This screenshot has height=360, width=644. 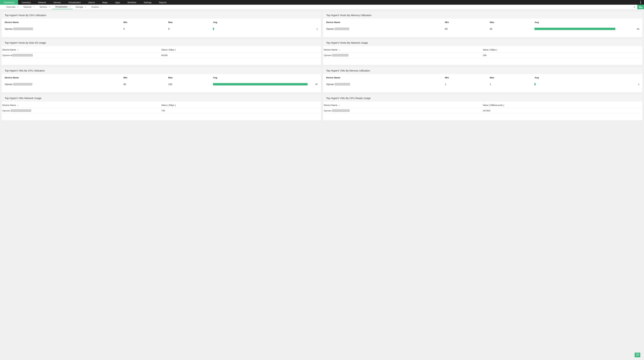 I want to click on favorite-star-icon: ★, so click(x=634, y=7).